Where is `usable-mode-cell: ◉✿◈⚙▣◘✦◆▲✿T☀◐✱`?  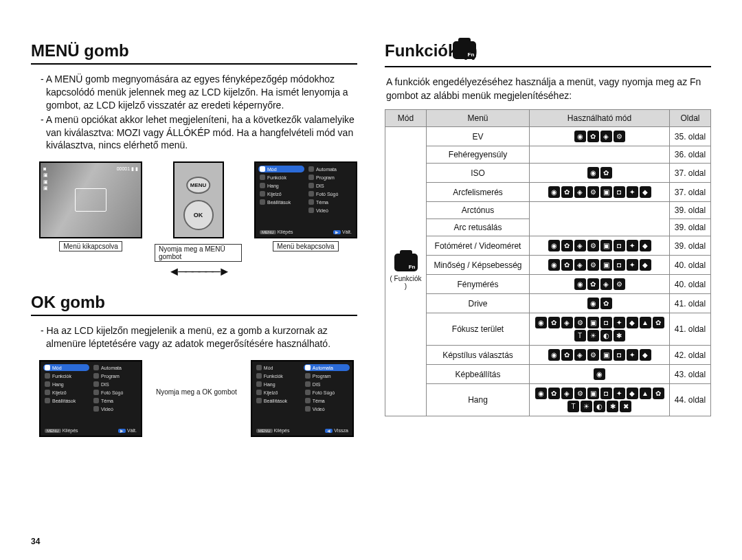 usable-mode-cell: ◉✿◈⚙▣◘✦◆▲✿T☀◐✱ is located at coordinates (600, 330).